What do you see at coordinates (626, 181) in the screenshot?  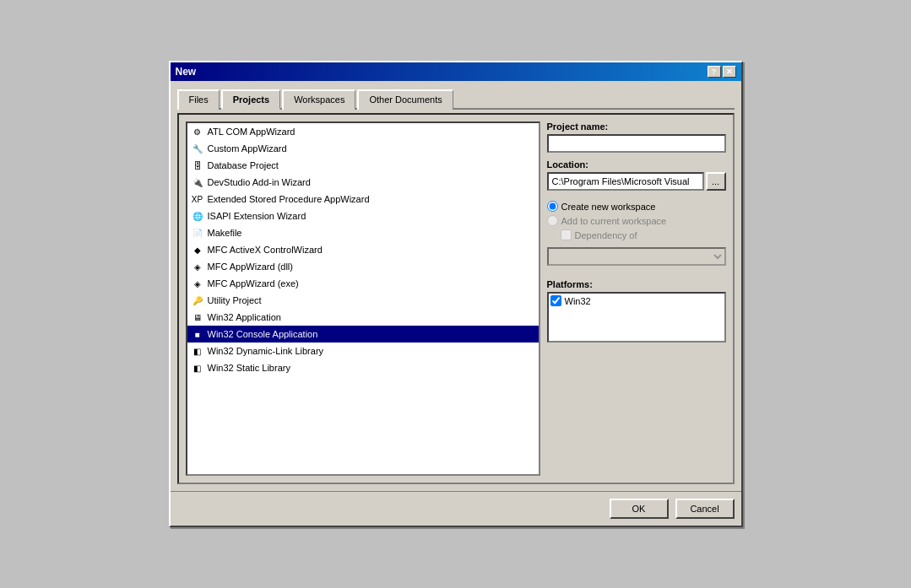 I see `location-input` at bounding box center [626, 181].